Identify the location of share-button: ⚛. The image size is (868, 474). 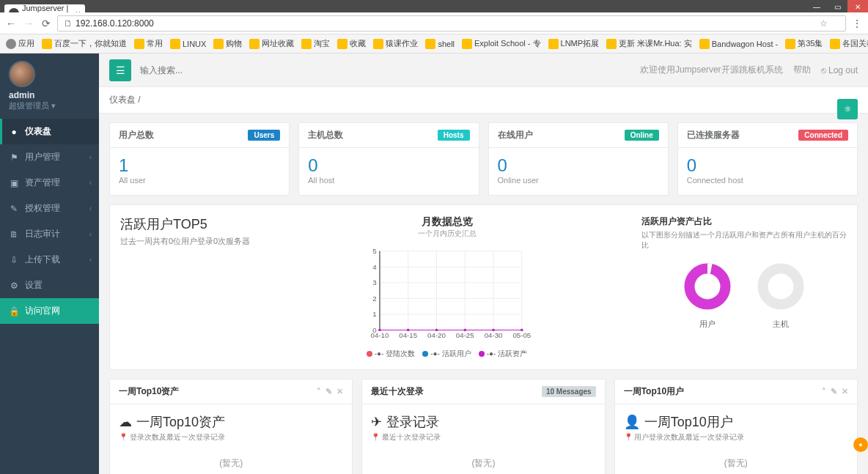
(847, 109).